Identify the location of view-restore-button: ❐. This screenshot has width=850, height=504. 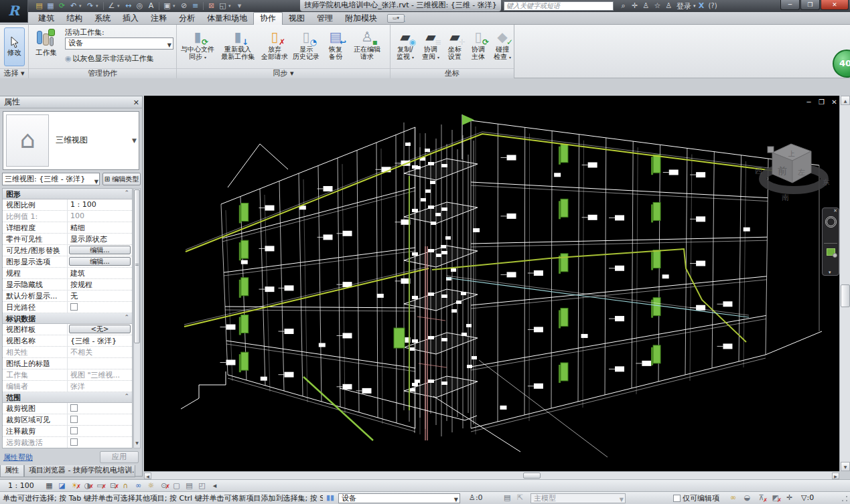
(821, 102).